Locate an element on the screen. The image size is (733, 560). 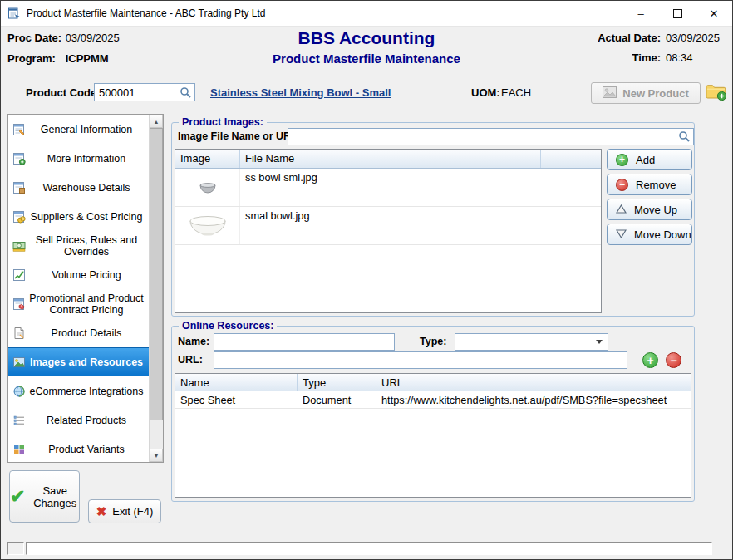
sidebar-item-ecommerce-integrations: eCommerce Integrations is located at coordinates (78, 391).